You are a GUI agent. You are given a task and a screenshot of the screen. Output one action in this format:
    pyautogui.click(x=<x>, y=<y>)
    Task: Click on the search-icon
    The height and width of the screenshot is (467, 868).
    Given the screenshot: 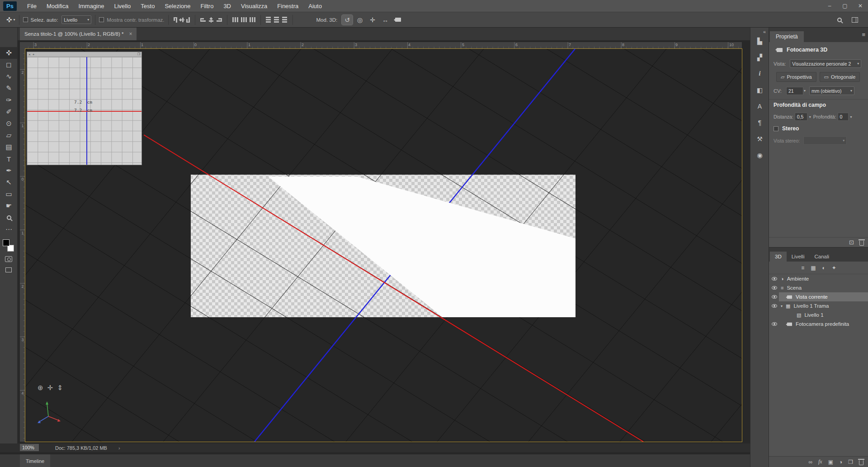 What is the action you would take?
    pyautogui.click(x=840, y=20)
    